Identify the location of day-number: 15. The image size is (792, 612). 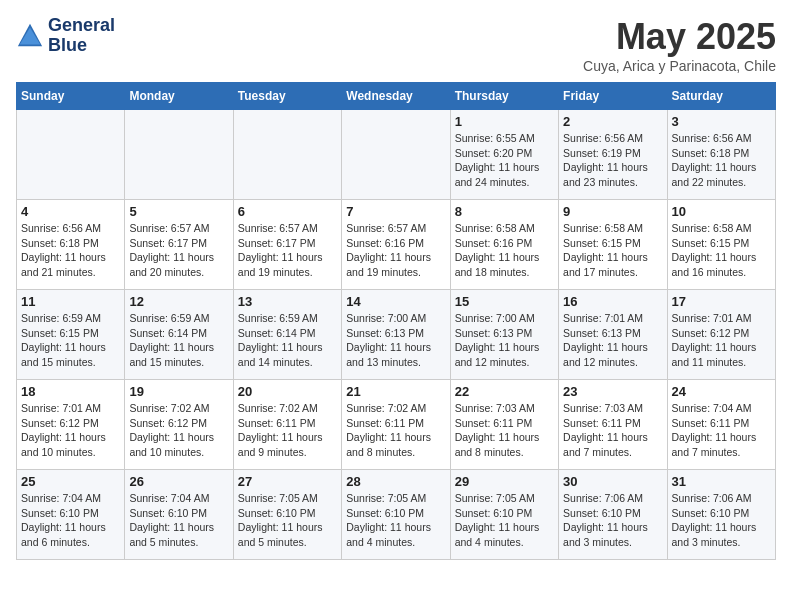
(504, 302).